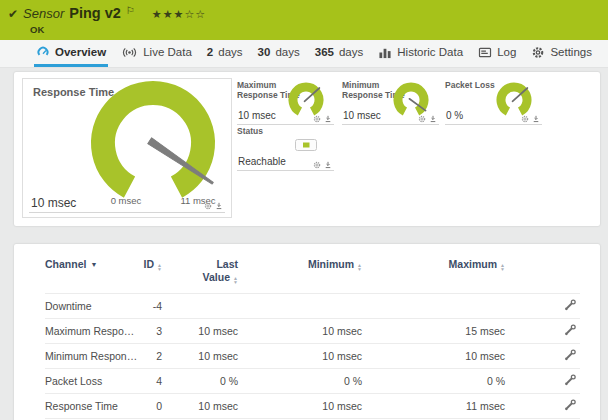 The height and width of the screenshot is (420, 608). What do you see at coordinates (151, 306) in the screenshot?
I see `cell-id: -4` at bounding box center [151, 306].